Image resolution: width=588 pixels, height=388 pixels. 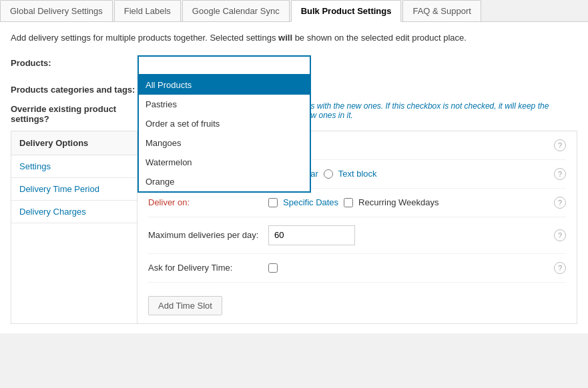 What do you see at coordinates (411, 173) in the screenshot?
I see `delivery-option-control: Calendar Text block` at bounding box center [411, 173].